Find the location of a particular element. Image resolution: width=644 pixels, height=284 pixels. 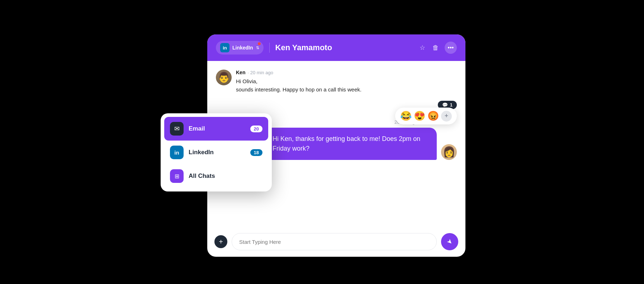

platform-name: LinkedIn is located at coordinates (243, 48).